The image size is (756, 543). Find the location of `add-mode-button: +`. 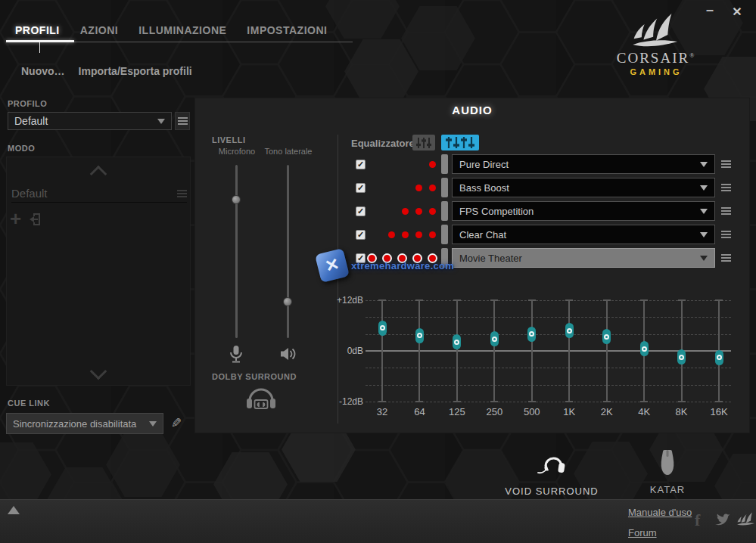

add-mode-button: + is located at coordinates (15, 219).